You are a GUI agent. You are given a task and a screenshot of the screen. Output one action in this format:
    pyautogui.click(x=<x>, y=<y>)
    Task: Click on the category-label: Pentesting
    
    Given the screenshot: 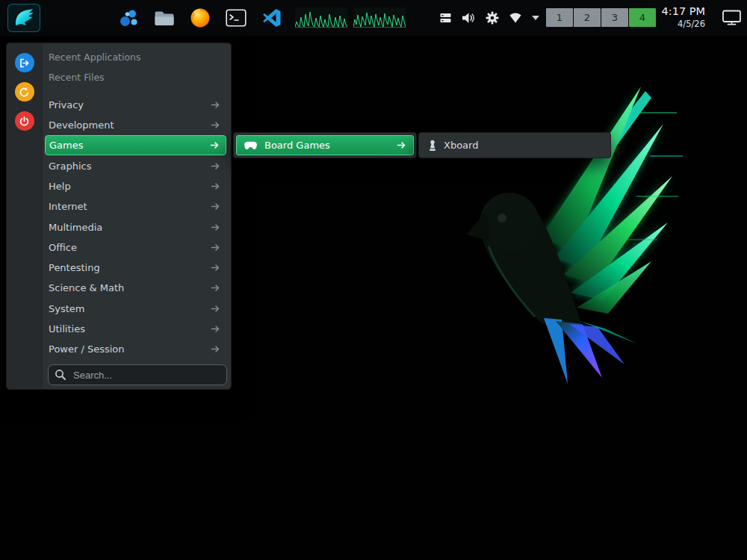 What is the action you would take?
    pyautogui.click(x=75, y=267)
    